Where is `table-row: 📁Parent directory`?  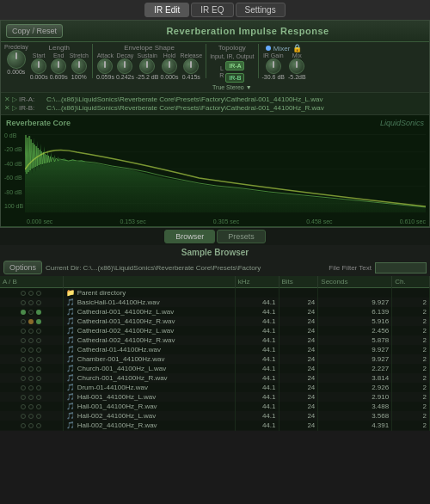 table-row: 📁Parent directory is located at coordinates (215, 293).